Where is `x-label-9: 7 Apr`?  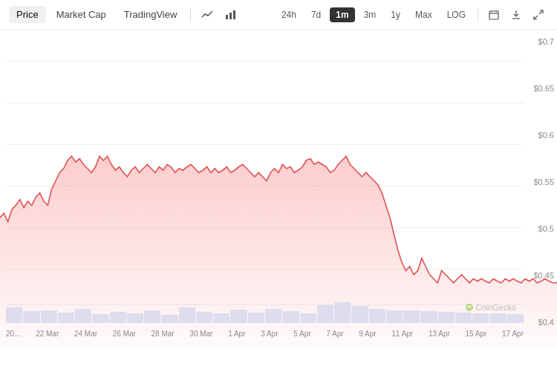 x-label-9: 7 Apr is located at coordinates (334, 334).